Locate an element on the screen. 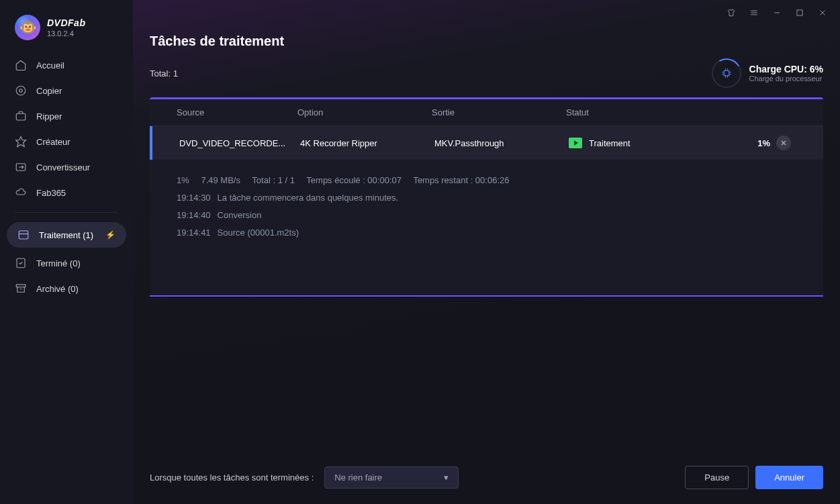  log-line: 19:14:30 La tâche commencera dans quelqu… is located at coordinates (486, 198).